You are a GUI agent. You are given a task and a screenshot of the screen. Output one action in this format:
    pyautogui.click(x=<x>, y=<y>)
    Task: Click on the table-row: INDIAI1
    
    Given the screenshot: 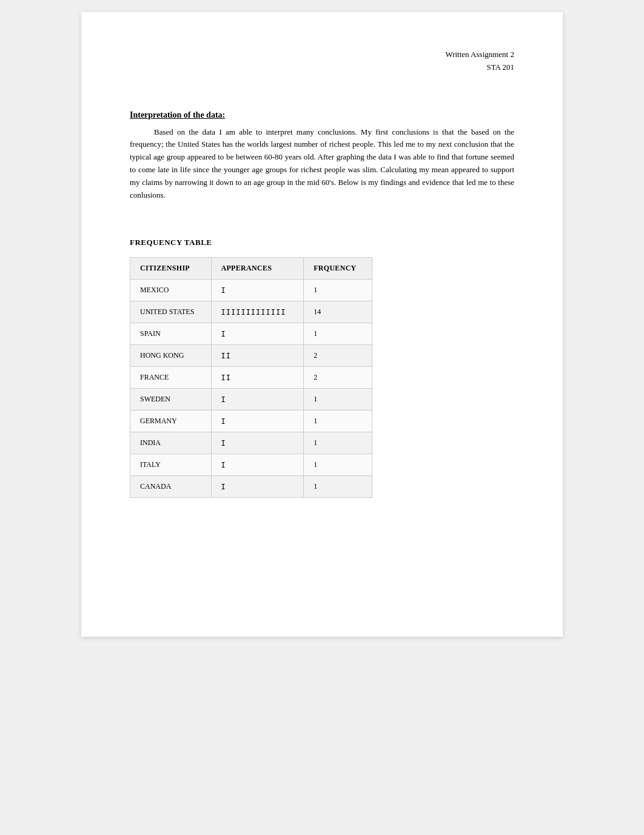 What is the action you would take?
    pyautogui.click(x=251, y=443)
    